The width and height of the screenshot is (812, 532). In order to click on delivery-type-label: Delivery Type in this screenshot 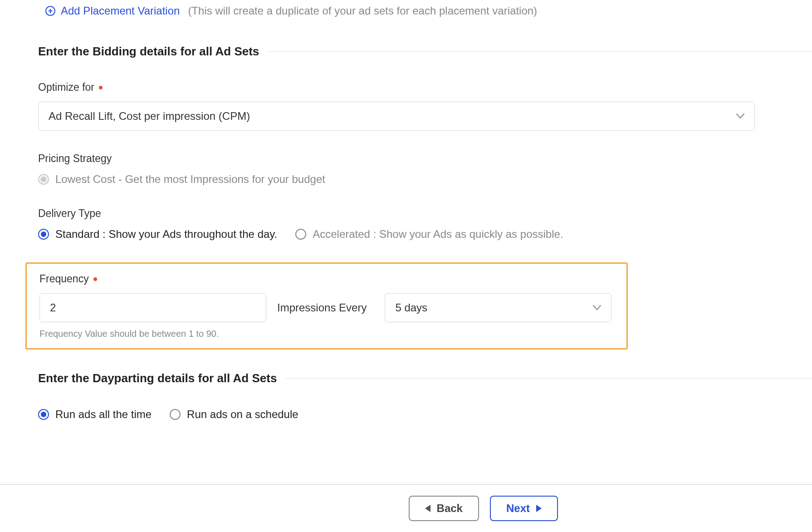, I will do `click(425, 213)`.